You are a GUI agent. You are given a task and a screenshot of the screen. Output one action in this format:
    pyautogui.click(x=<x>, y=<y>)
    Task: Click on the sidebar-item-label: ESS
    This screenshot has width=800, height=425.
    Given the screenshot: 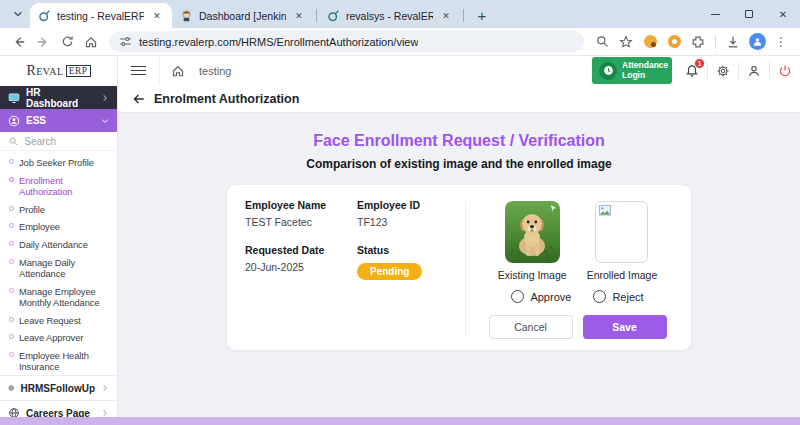 What is the action you would take?
    pyautogui.click(x=36, y=120)
    